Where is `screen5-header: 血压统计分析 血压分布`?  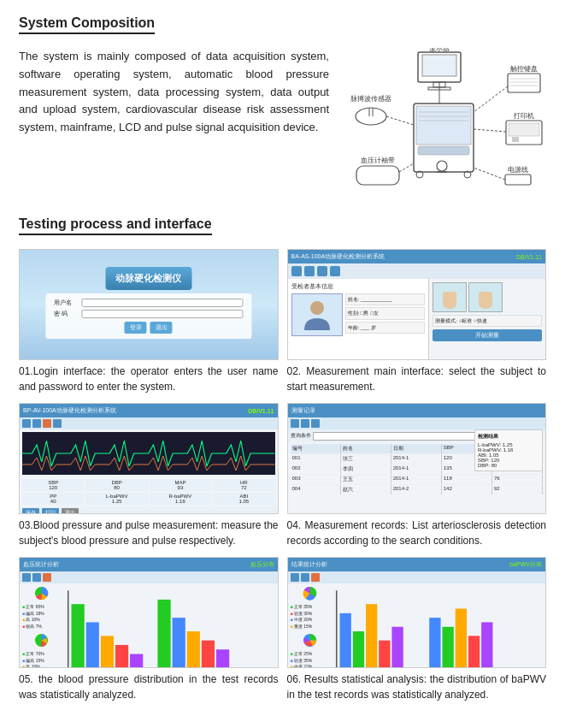 screen5-header: 血压统计分析 血压分布 is located at coordinates (149, 565).